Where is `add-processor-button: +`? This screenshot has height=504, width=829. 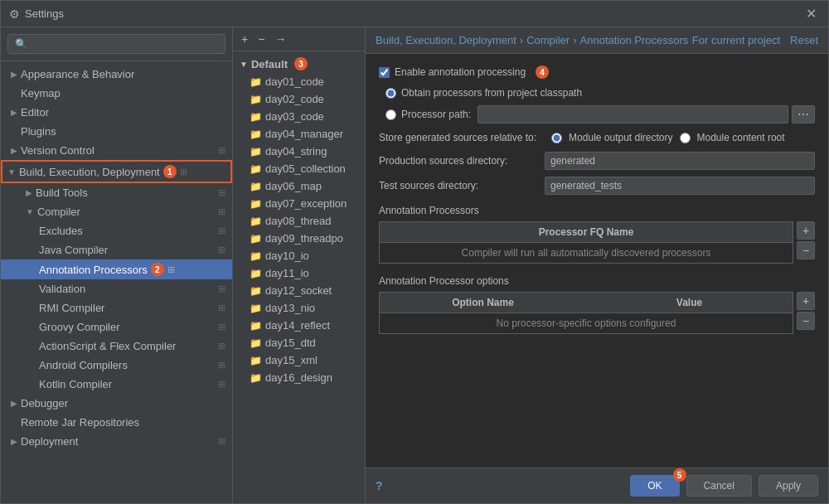 add-processor-button: + is located at coordinates (806, 230).